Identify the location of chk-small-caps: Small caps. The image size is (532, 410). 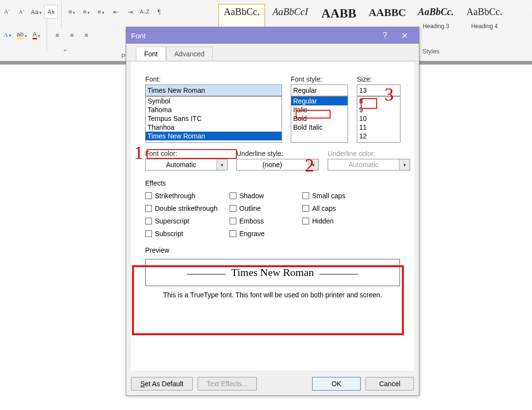
(336, 196).